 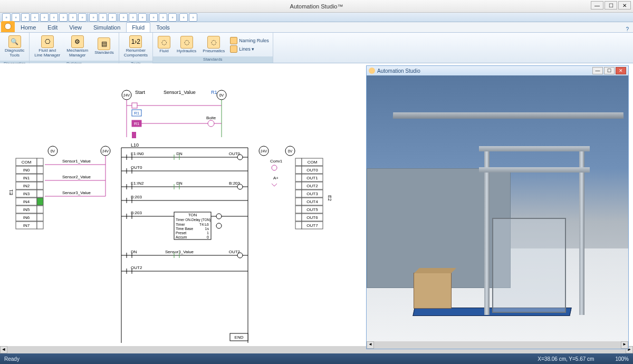 I want to click on panel-app-icon, so click(x=372, y=71).